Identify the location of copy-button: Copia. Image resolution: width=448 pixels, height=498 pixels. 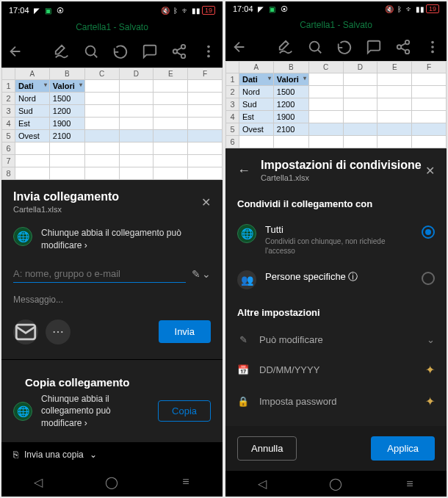
(184, 411).